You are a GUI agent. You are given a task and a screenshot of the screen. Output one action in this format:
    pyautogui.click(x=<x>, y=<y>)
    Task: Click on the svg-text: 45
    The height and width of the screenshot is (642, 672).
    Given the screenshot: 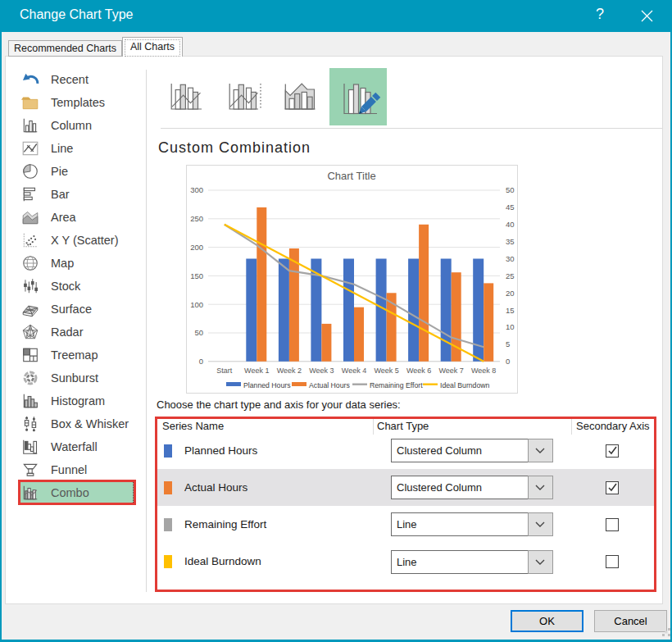 What is the action you would take?
    pyautogui.click(x=510, y=207)
    